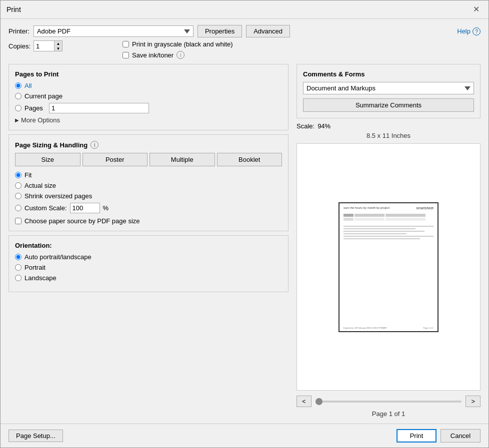 The image size is (489, 448). I want to click on printer-label: Printer:, so click(19, 31).